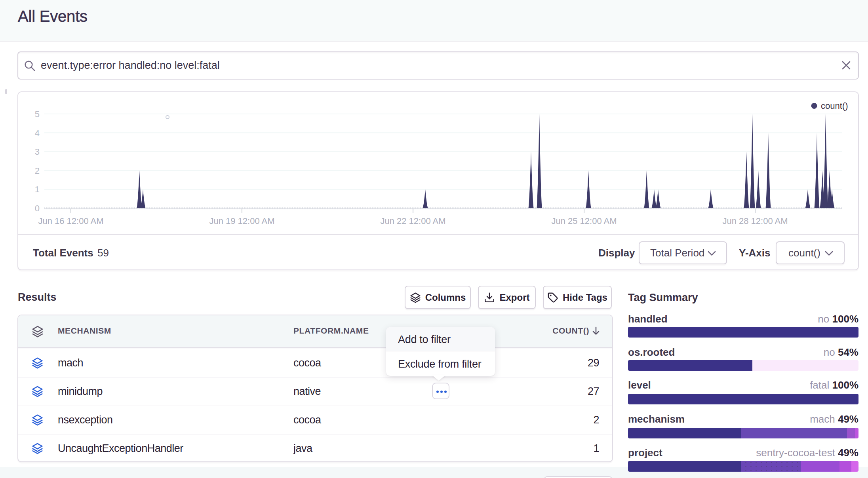  Describe the element at coordinates (70, 221) in the screenshot. I see `svg-text: Jun 16 12:00 AM` at that location.